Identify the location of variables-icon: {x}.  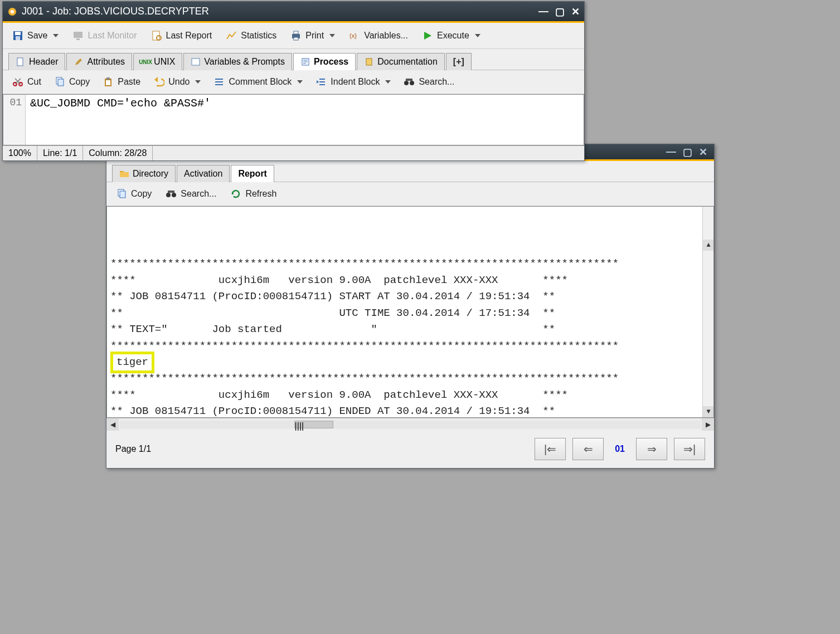
(355, 36).